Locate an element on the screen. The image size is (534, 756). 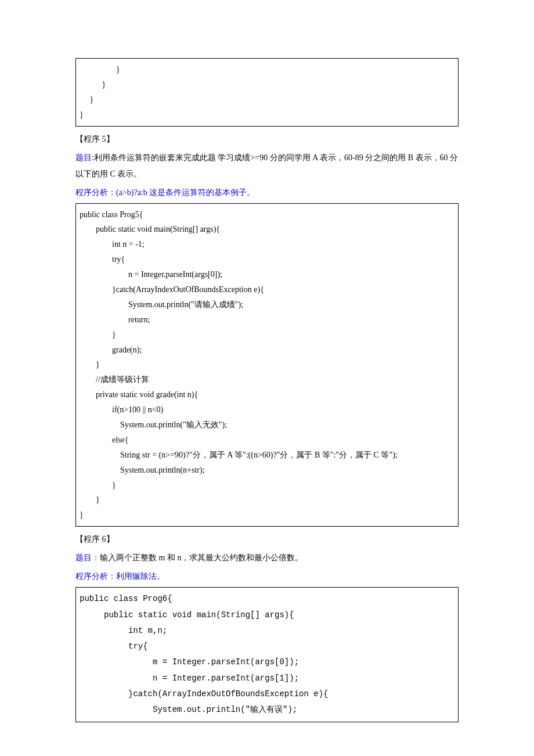
prog5-analysis-body: (a>b)?a:b 这是条件运算符的基本例子。 is located at coordinates (186, 193).